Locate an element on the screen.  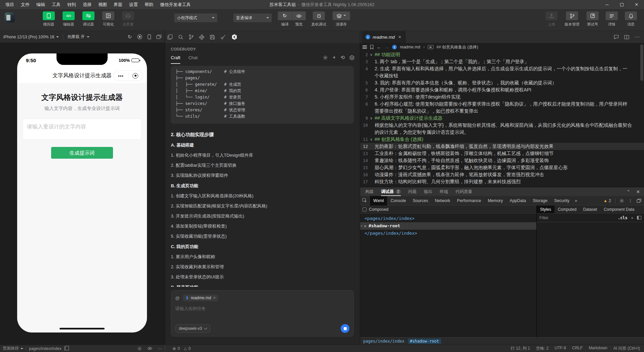
new-chat-icon: + is located at coordinates (334, 57).